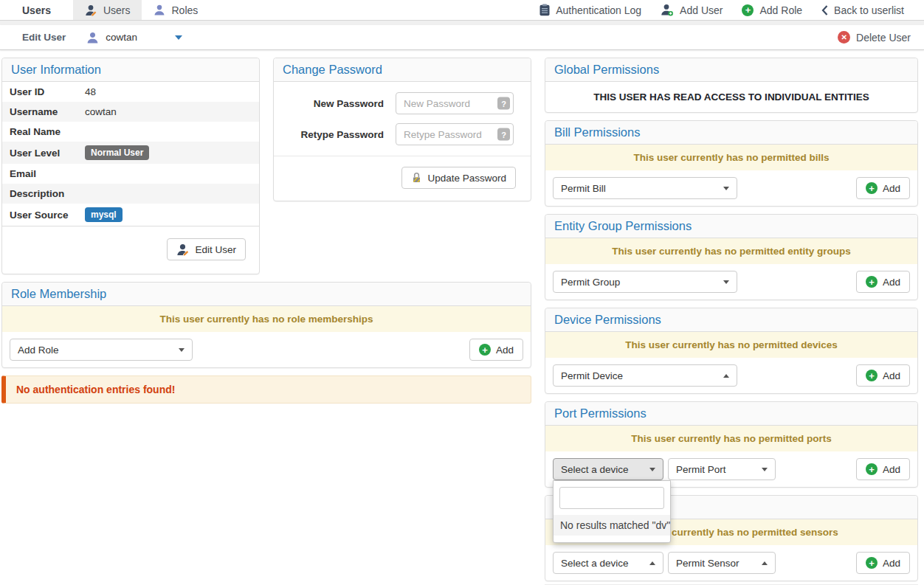  I want to click on authentication-log-link: Authentication Log, so click(590, 10).